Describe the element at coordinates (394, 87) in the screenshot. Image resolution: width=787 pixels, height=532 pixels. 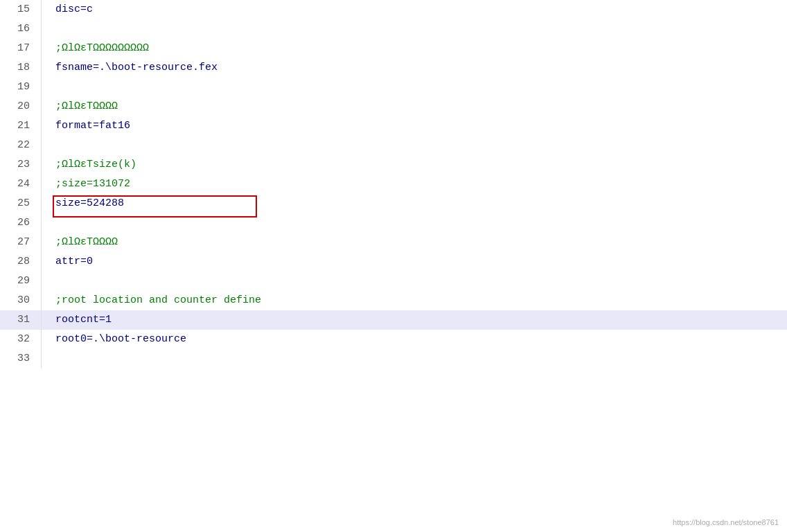
I see `code-line: 19` at that location.